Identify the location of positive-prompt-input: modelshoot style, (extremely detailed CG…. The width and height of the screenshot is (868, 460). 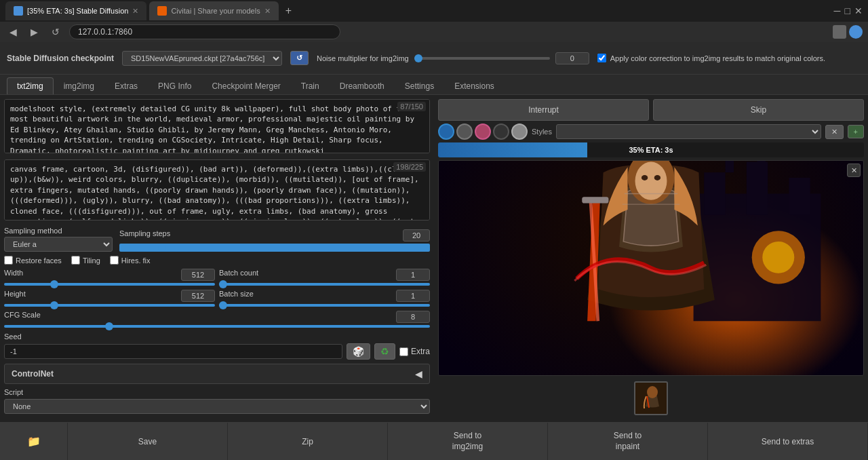
(217, 126).